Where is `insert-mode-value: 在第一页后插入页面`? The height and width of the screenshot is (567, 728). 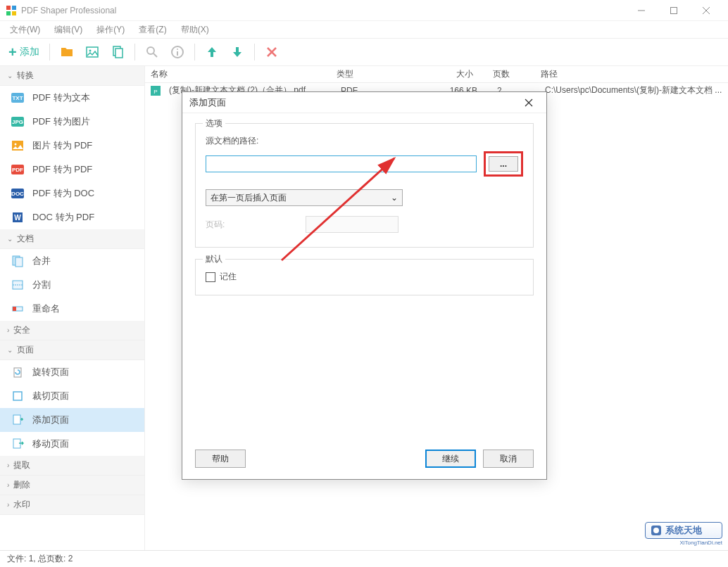
insert-mode-value: 在第一页后插入页面 is located at coordinates (249, 198).